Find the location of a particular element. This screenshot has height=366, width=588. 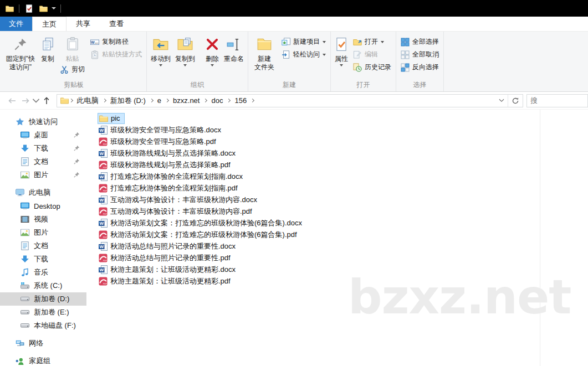

new-folder-button: 新建 文件夹 is located at coordinates (264, 52).